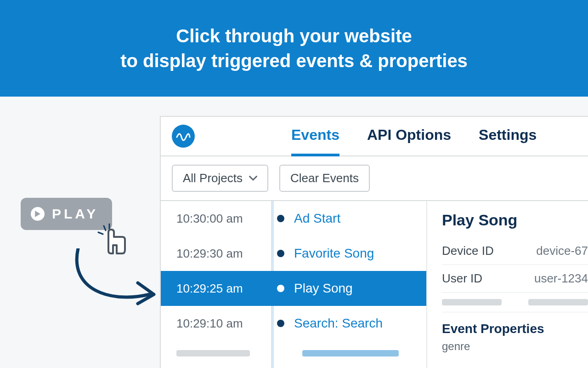 The image size is (588, 368). Describe the element at coordinates (213, 178) in the screenshot. I see `project-selector-label: All Projects` at that location.